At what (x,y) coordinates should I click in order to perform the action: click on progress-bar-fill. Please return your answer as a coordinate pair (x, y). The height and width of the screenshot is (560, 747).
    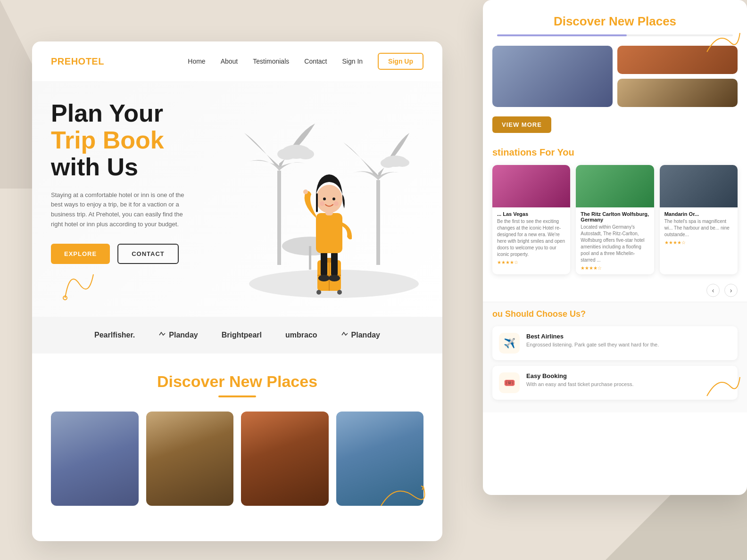
    Looking at the image, I should click on (562, 35).